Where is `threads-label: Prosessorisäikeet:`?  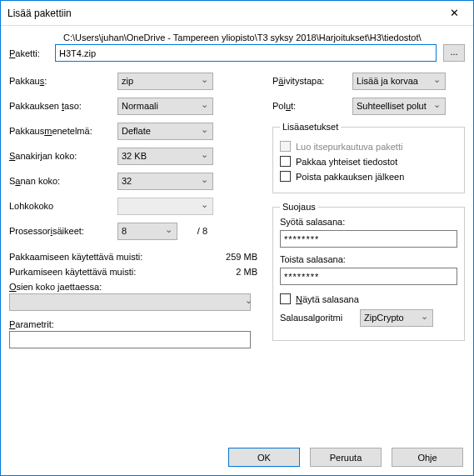
threads-label: Prosessorisäikeet: is located at coordinates (63, 231).